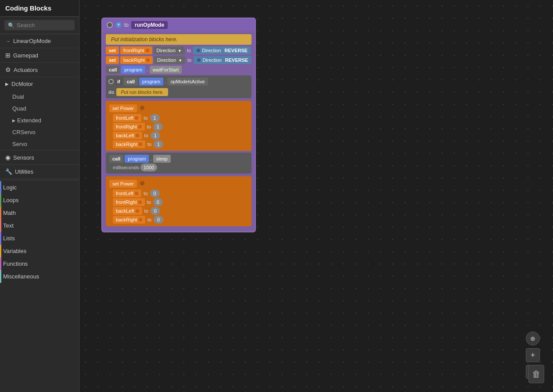 This screenshot has width=553, height=392. What do you see at coordinates (25, 55) in the screenshot?
I see `sidebar-item-label: Gamepad` at bounding box center [25, 55].